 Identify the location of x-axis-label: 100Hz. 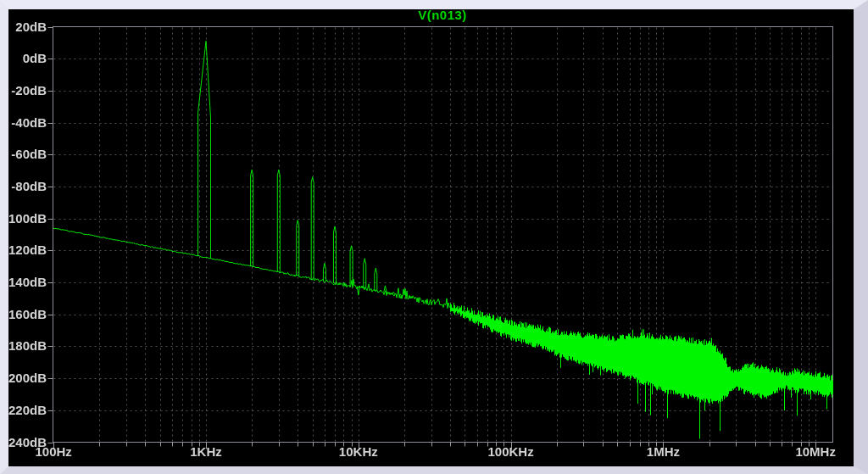
(53, 452).